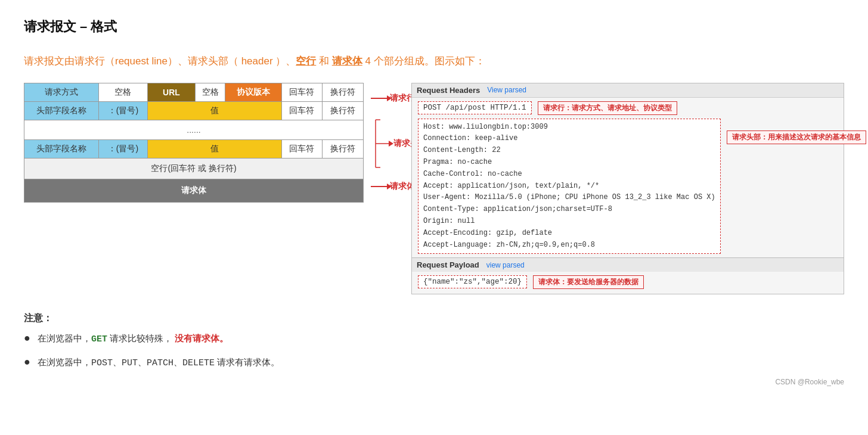 The width and height of the screenshot is (868, 435). Describe the element at coordinates (200, 338) in the screenshot. I see `no-body-text: 没有请求体。` at that location.